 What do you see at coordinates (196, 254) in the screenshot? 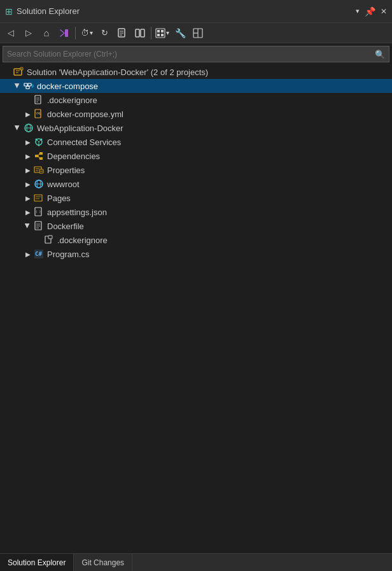
I see `program-cs-row: ▶ C# Program.cs` at bounding box center [196, 254].